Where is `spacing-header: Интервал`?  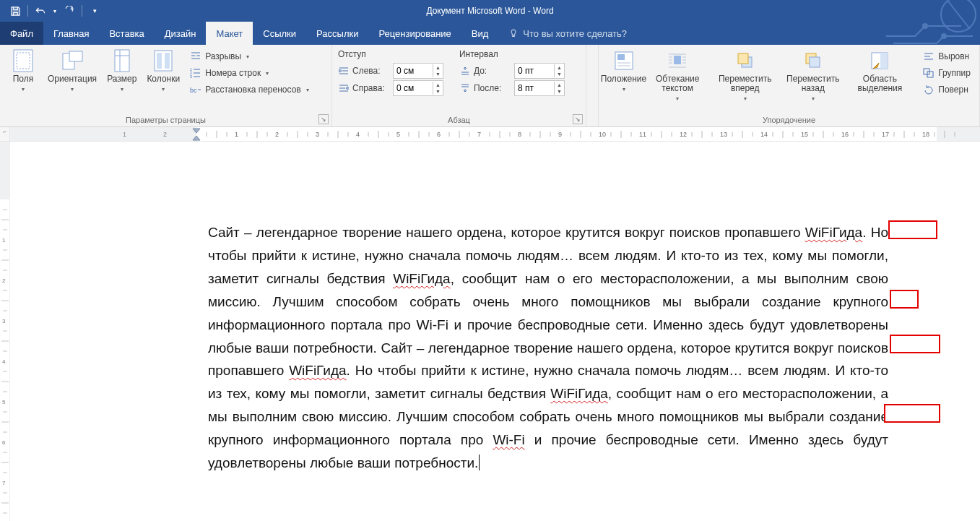 spacing-header: Интервал is located at coordinates (512, 54).